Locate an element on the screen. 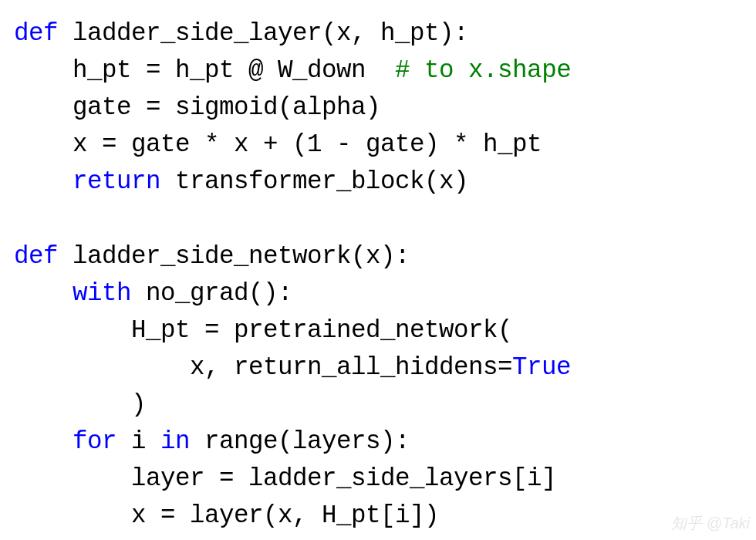 This screenshot has height=540, width=756. code-line: def ladder_side_layer(x, h_pt): is located at coordinates (241, 34).